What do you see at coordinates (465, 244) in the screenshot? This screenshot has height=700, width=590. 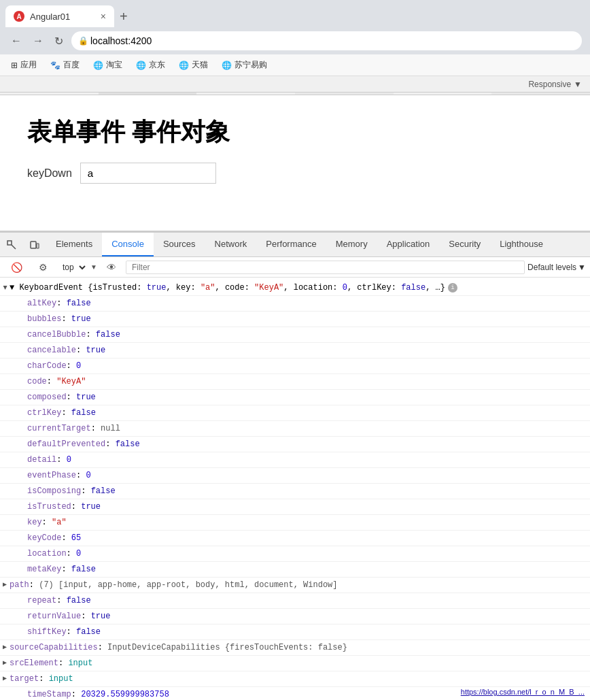 I see `tab-security-label: Security` at bounding box center [465, 244].